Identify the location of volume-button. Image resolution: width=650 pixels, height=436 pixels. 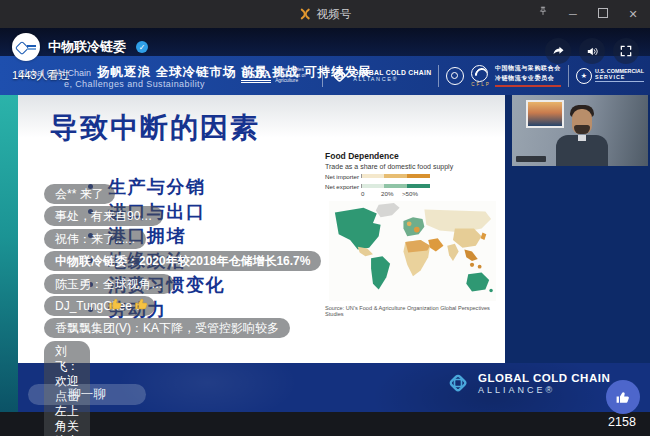
(592, 51).